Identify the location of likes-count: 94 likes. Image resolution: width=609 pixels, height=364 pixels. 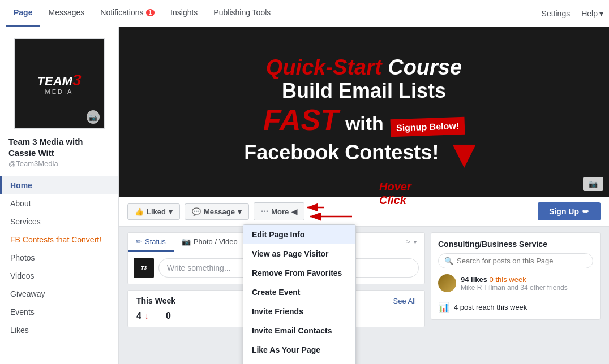
(475, 279).